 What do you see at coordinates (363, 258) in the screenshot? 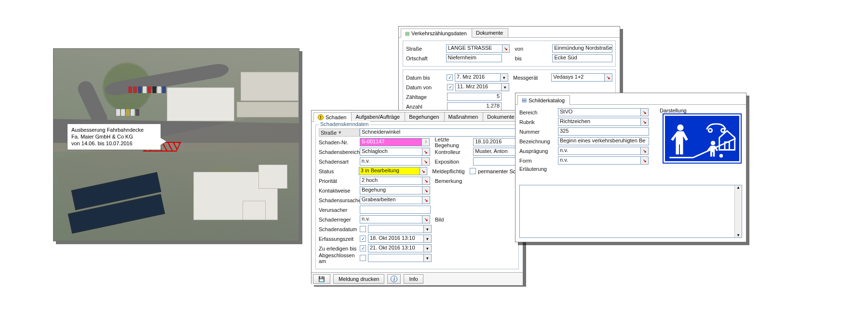
I see `checkbox-abgeschl` at bounding box center [363, 258].